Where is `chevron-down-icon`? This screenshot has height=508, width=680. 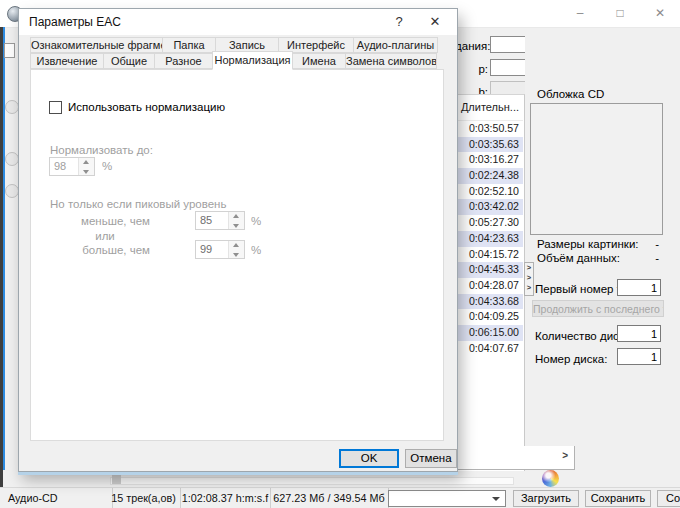 chevron-down-icon is located at coordinates (496, 499).